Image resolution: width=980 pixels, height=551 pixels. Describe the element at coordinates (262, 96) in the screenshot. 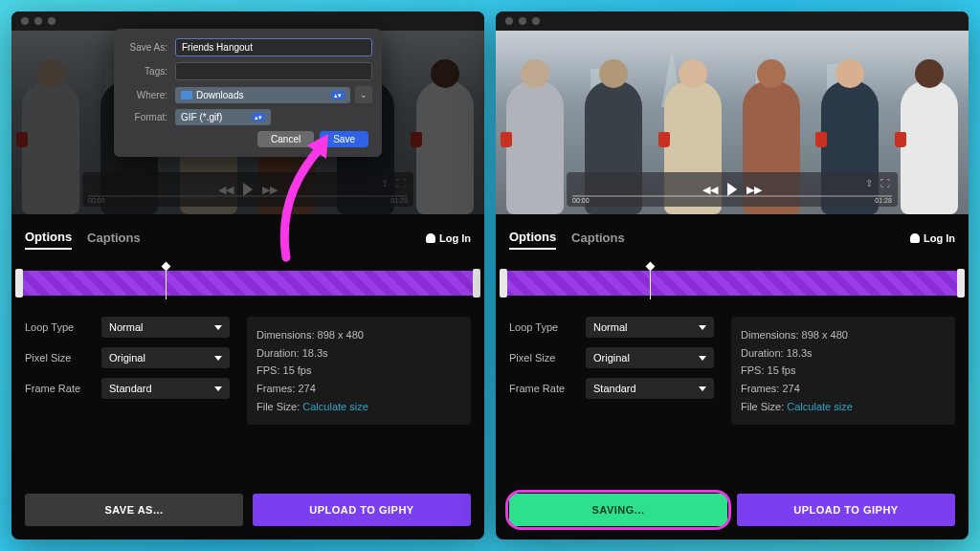

I see `where-select: Downloads ▴▾` at that location.